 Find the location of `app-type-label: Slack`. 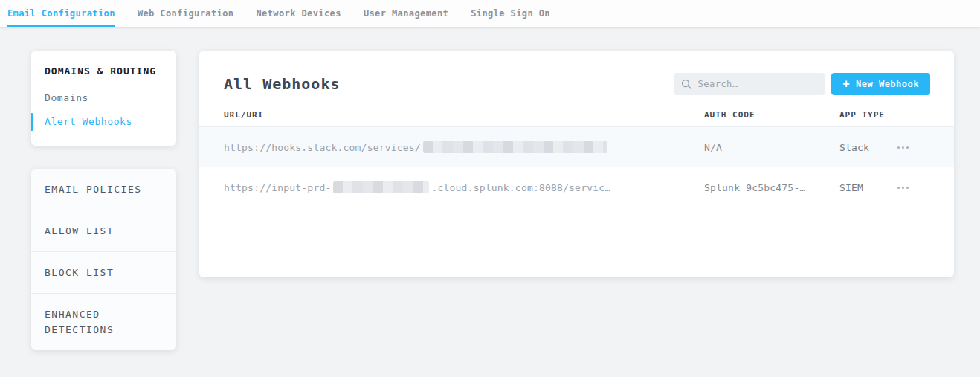

app-type-label: Slack is located at coordinates (854, 147).